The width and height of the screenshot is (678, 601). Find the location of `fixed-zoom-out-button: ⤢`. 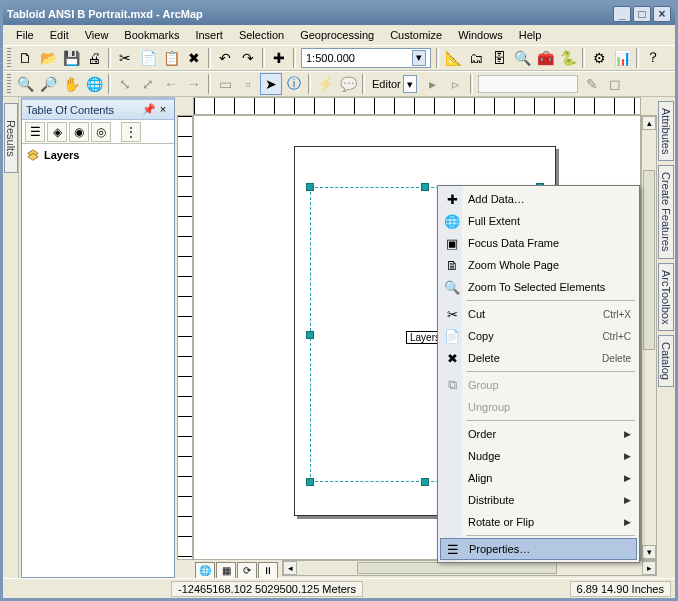

fixed-zoom-out-button: ⤢ is located at coordinates (148, 84).